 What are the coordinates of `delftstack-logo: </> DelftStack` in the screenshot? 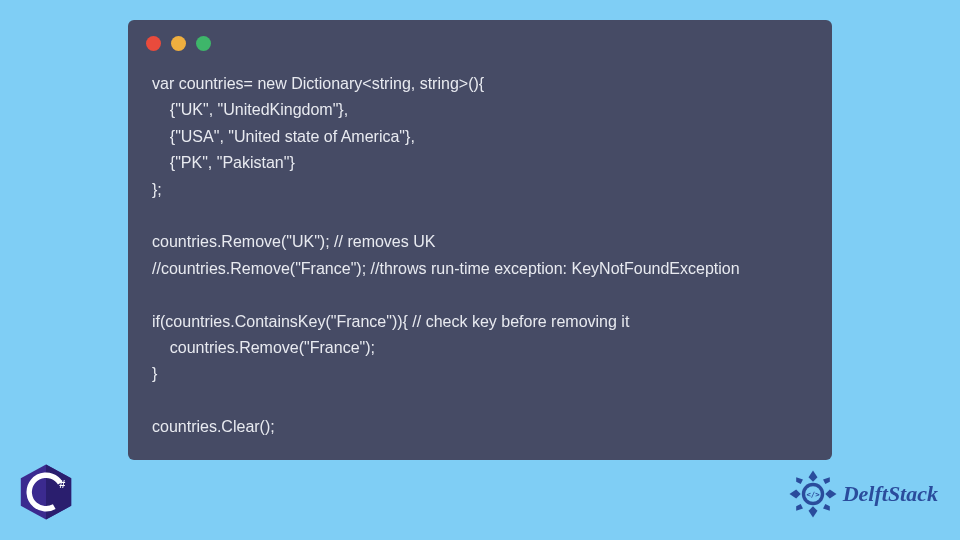 It's located at (862, 494).